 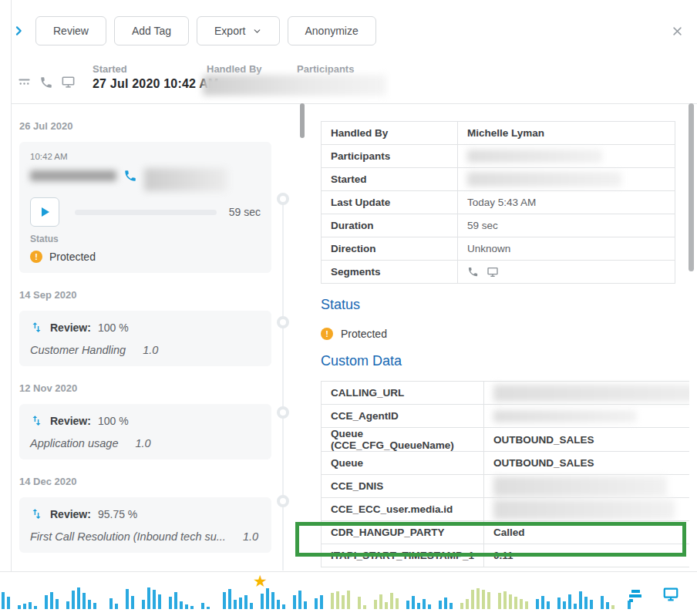 What do you see at coordinates (146, 213) in the screenshot?
I see `progress-bar` at bounding box center [146, 213].